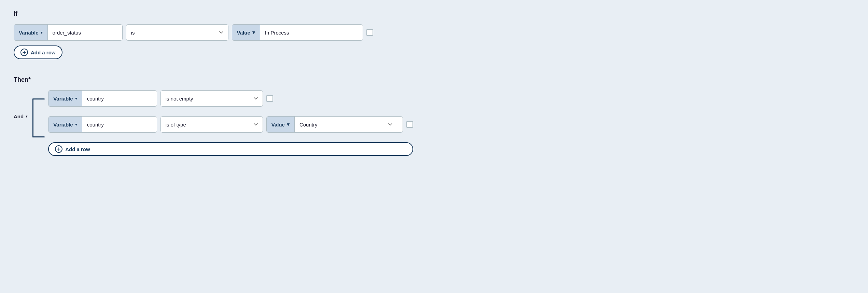 Image resolution: width=868 pixels, height=293 pixels. What do you see at coordinates (85, 32) in the screenshot?
I see `if-variable-input` at bounding box center [85, 32].